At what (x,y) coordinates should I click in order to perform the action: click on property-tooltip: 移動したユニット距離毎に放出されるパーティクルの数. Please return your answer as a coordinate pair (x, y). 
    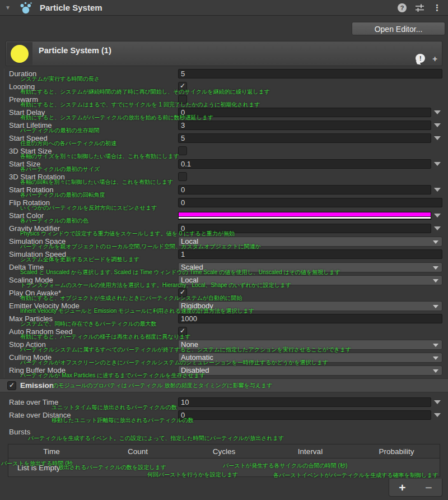
    Looking at the image, I should click on (123, 420).